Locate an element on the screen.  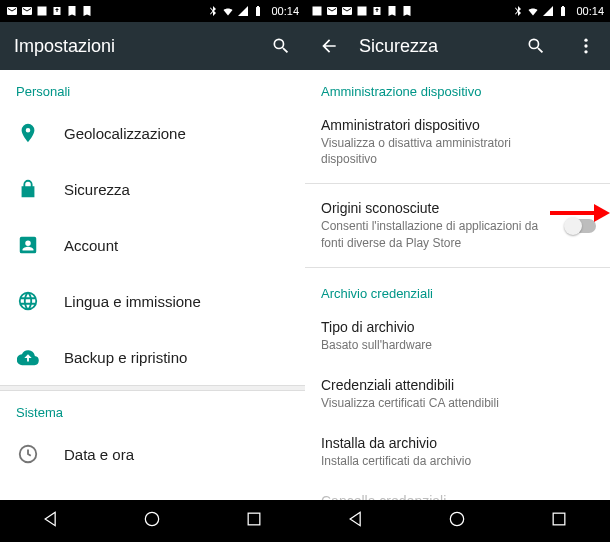
settings-item-label: Geolocalizzazione is located at coordinates (125, 134).